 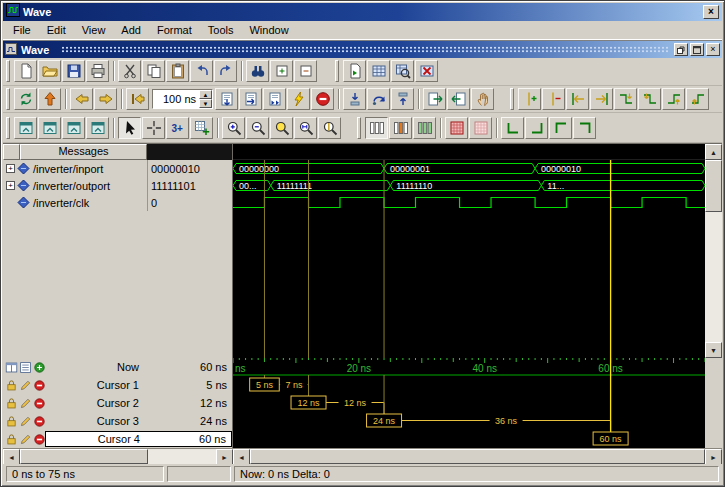 I want to click on cursor-row: Cursor 324 ns, so click(x=118, y=421).